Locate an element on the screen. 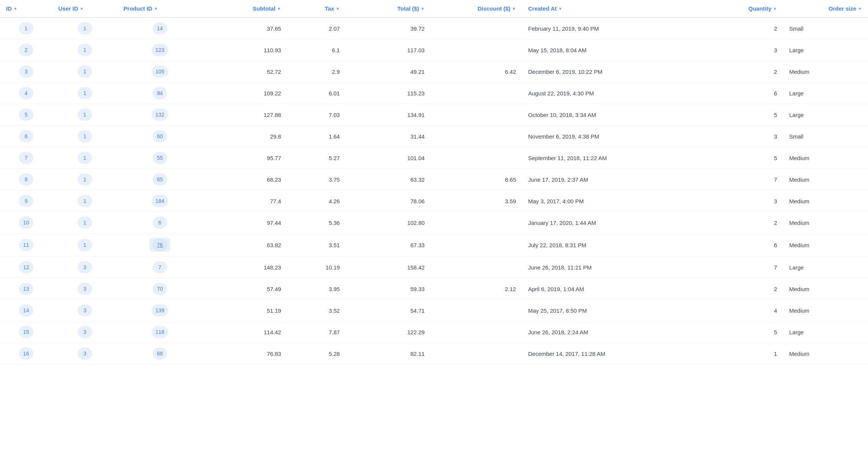 Image resolution: width=868 pixels, height=466 pixels. productid-badge: 184 is located at coordinates (160, 201).